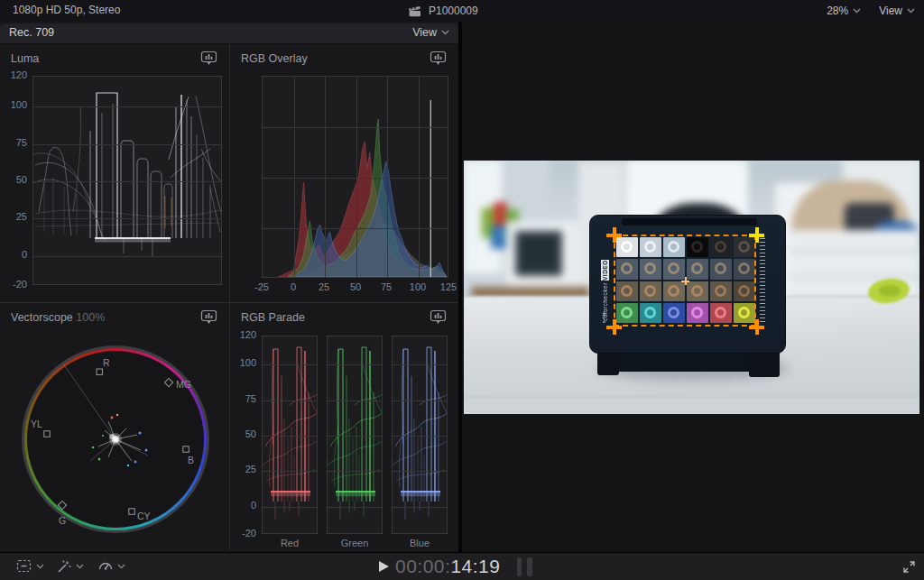 The width and height of the screenshot is (924, 580). What do you see at coordinates (62, 520) in the screenshot?
I see `svg-text: G` at bounding box center [62, 520].